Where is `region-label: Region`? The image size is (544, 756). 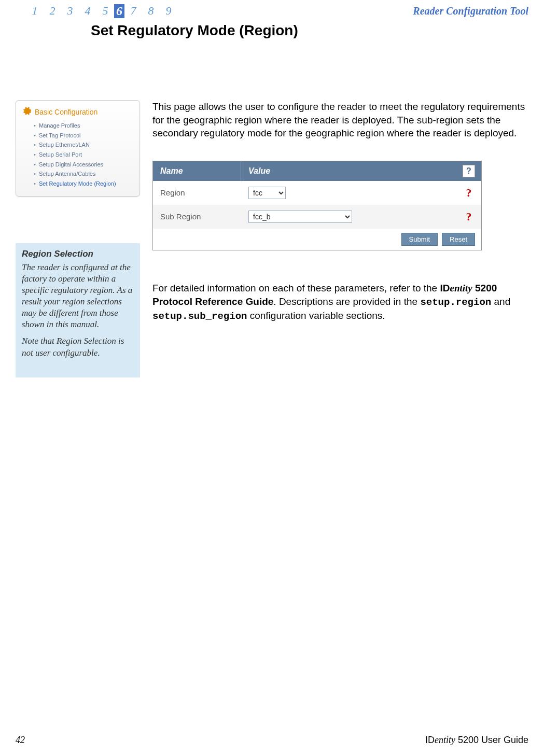
region-label: Region is located at coordinates (197, 193).